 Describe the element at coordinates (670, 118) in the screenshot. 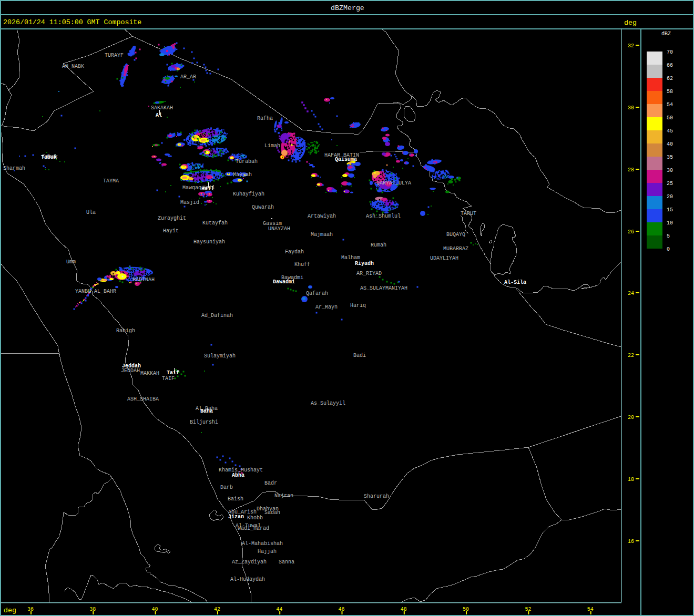

I see `svg-text: 50` at that location.